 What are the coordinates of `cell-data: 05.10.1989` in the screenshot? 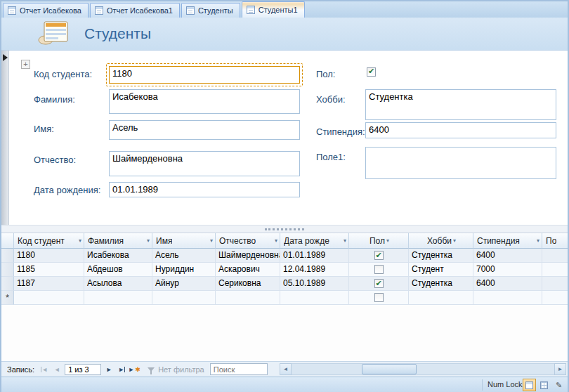 It's located at (315, 284).